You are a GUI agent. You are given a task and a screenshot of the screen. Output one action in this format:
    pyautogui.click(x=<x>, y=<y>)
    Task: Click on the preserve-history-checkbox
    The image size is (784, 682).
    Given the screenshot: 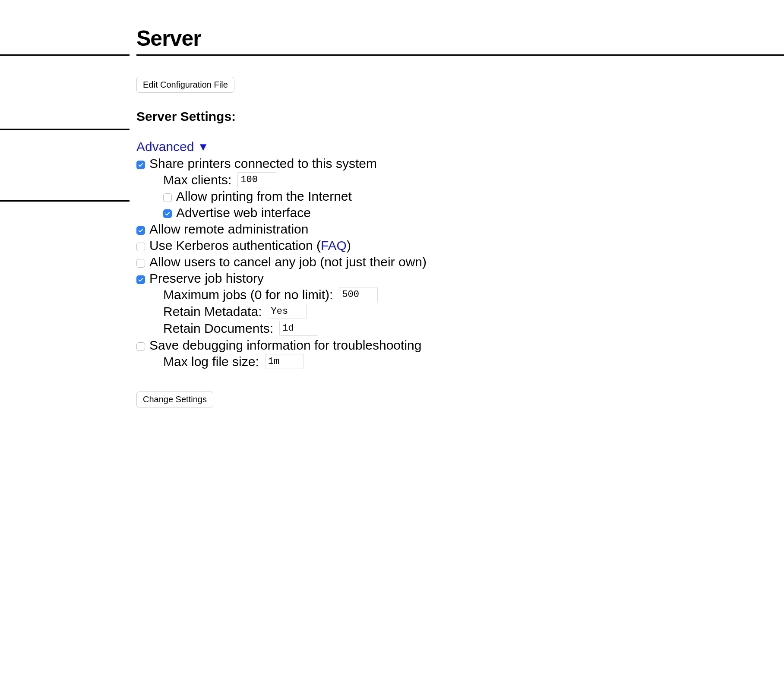 What is the action you would take?
    pyautogui.click(x=141, y=280)
    